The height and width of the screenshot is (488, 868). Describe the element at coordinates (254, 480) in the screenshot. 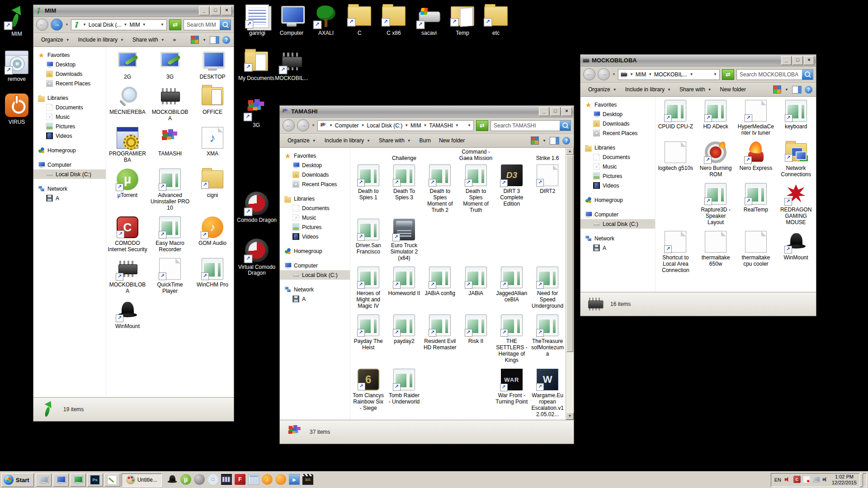

I see `quick-launch-calc` at that location.